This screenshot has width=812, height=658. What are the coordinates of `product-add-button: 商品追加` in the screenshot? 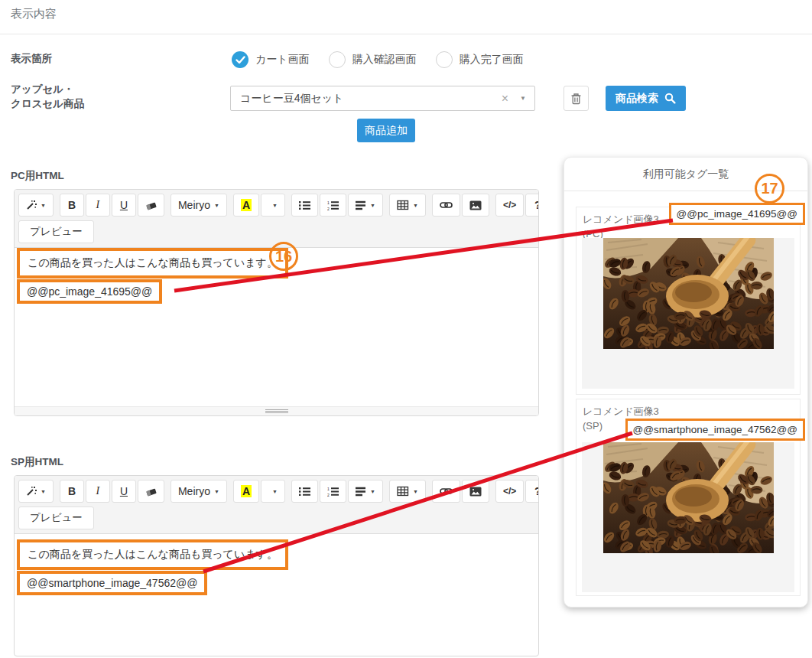 It's located at (386, 130).